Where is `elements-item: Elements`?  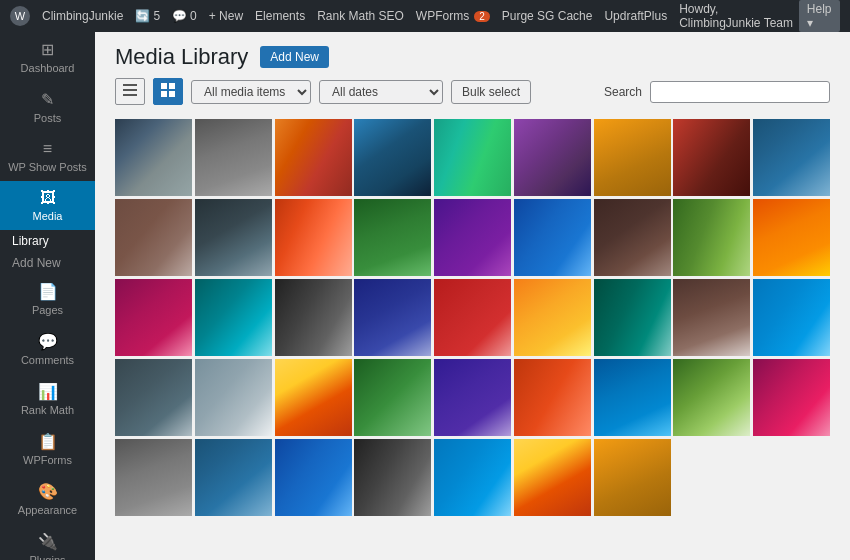 elements-item: Elements is located at coordinates (280, 16).